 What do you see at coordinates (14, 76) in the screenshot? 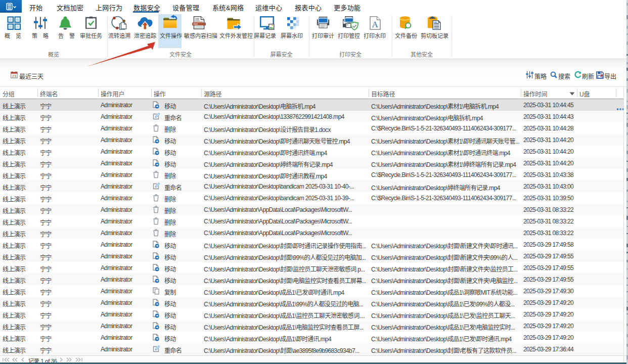
I see `svg-text: 23` at bounding box center [14, 76].